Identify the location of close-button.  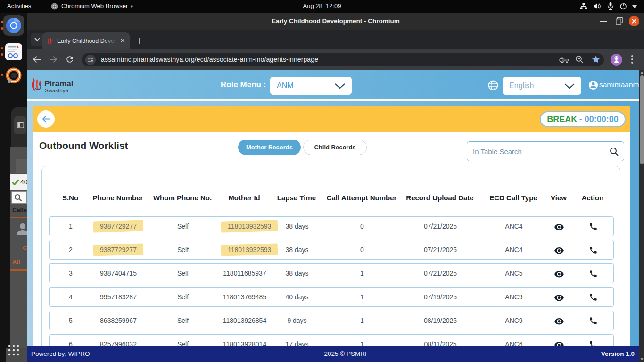
(634, 21).